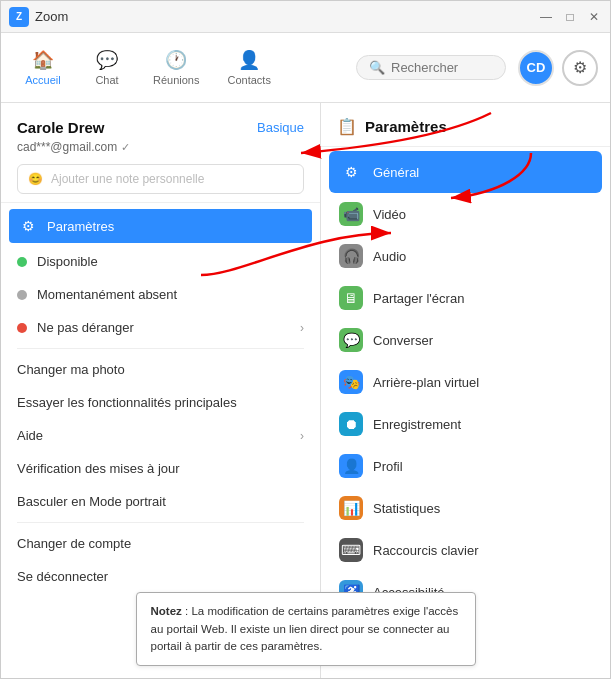 The width and height of the screenshot is (611, 679). Describe the element at coordinates (43, 60) in the screenshot. I see `home-icon: 🏠` at that location.